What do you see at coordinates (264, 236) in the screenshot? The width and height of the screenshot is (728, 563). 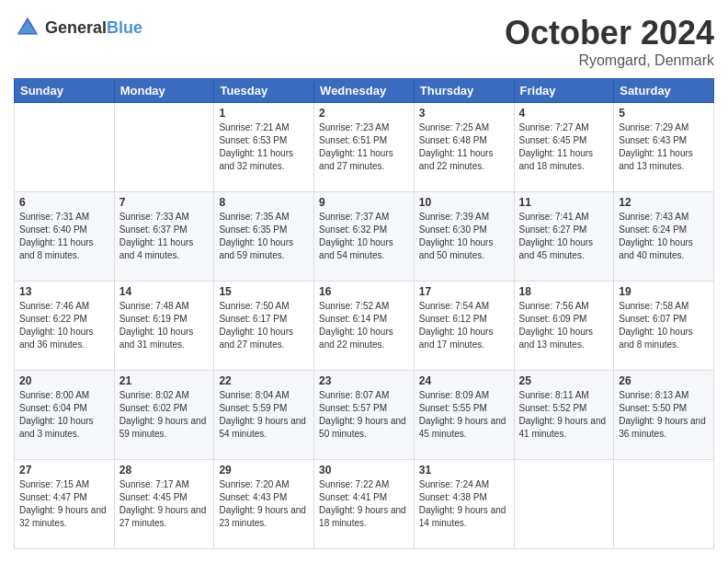 I see `day-detail: Sunrise: 7:35 AMSunset: 6:35 PMDaylight:…` at bounding box center [264, 236].